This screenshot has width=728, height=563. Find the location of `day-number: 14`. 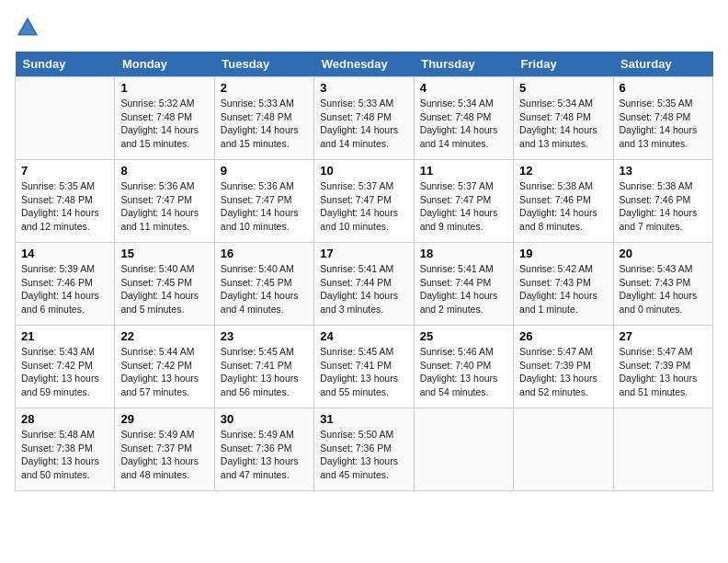

day-number: 14 is located at coordinates (64, 254).